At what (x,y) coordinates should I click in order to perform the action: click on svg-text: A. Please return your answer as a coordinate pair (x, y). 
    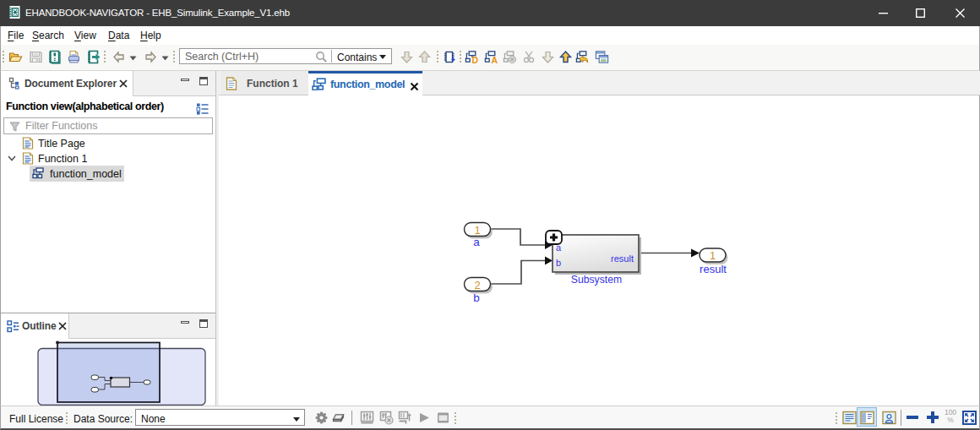
    Looking at the image, I should click on (495, 60).